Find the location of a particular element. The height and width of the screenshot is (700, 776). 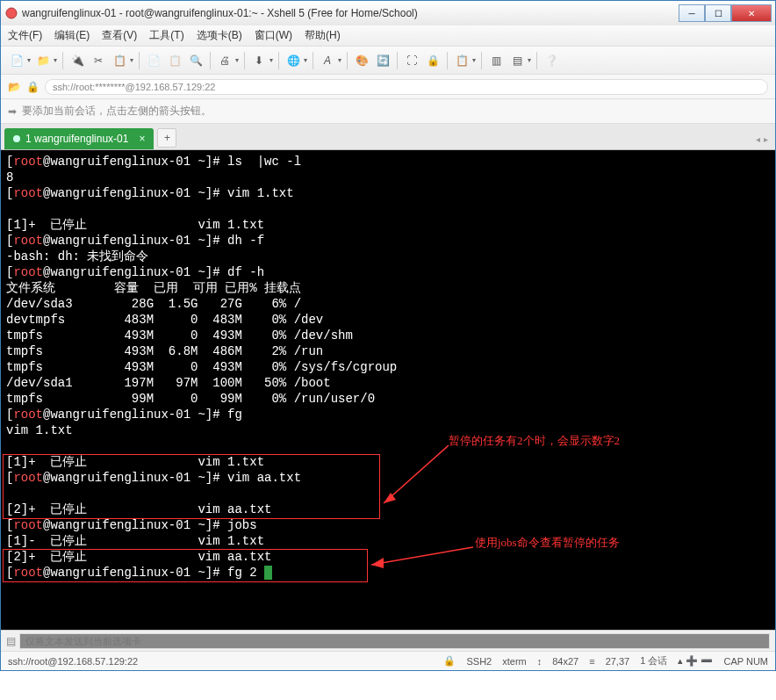

menu-tab: 选项卡(B) is located at coordinates (219, 35).